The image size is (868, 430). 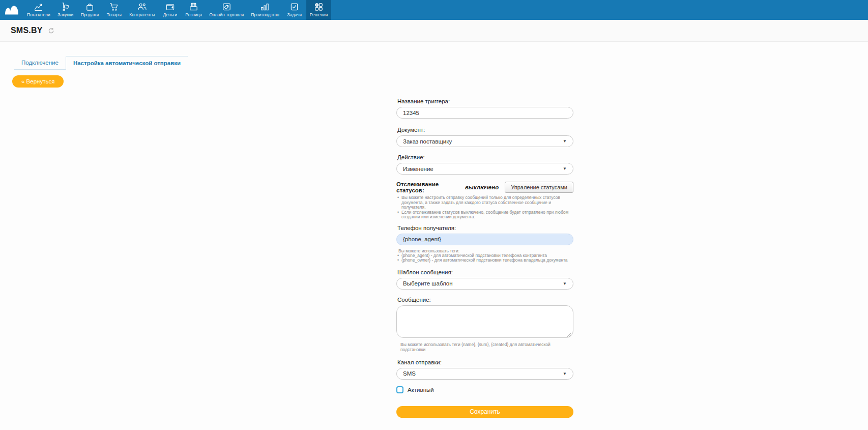 What do you see at coordinates (142, 15) in the screenshot?
I see `nav-label: Контрагенты` at bounding box center [142, 15].